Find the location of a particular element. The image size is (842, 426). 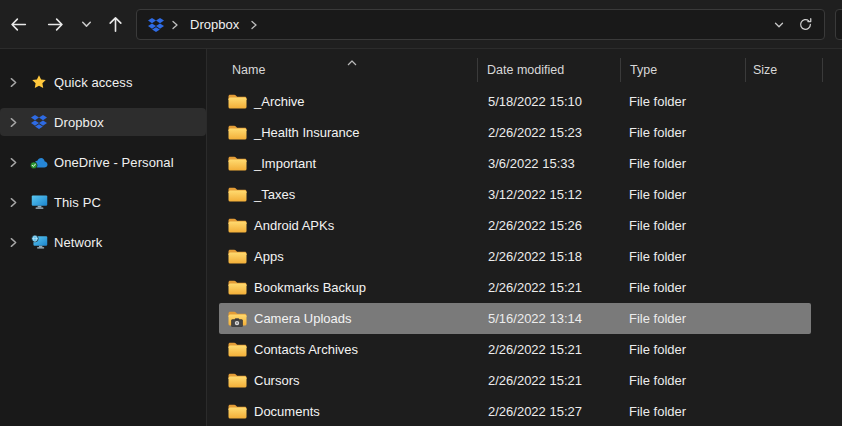

back-arrow-icon is located at coordinates (18, 26).